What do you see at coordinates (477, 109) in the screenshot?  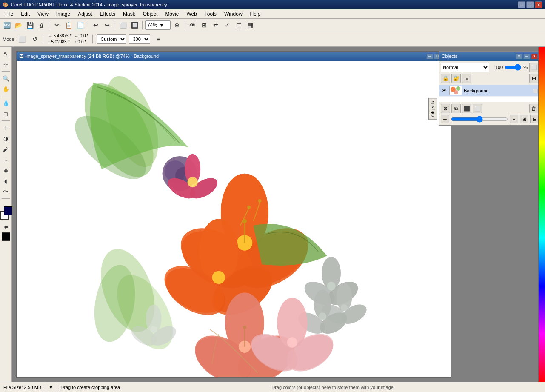 I see `ungroup-layer-btn: ⬜` at bounding box center [477, 109].